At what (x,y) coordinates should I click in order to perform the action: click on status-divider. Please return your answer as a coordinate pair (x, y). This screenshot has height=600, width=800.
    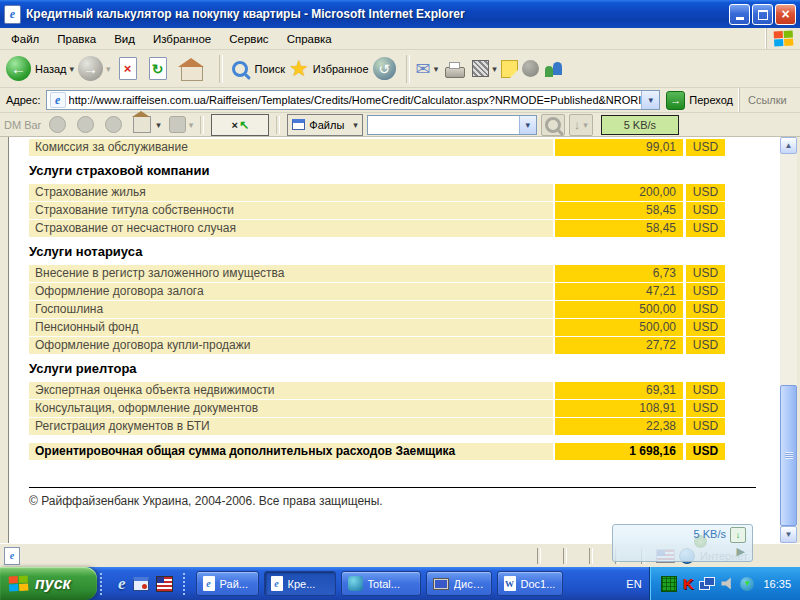
    Looking at the image, I should click on (539, 556).